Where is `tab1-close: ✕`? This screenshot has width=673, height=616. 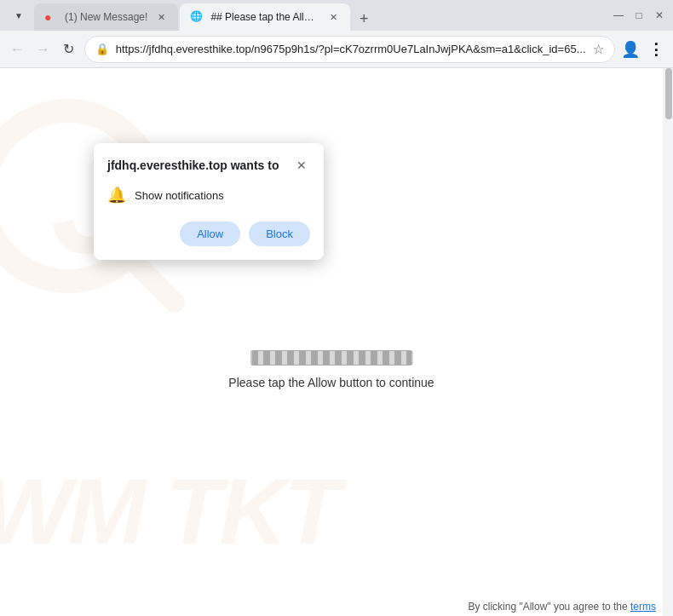 tab1-close: ✕ is located at coordinates (161, 17).